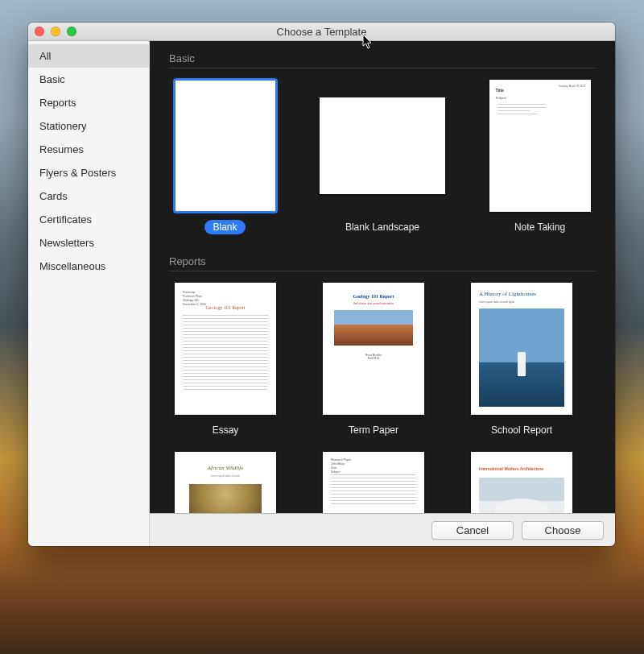 The width and height of the screenshot is (644, 654). I want to click on template-thumb: African Wildlife Lorem ipsum dolor sit a…, so click(225, 482).